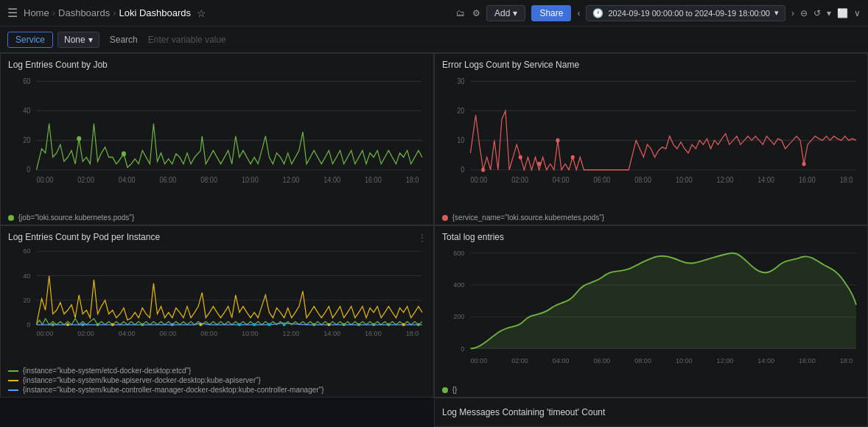  What do you see at coordinates (817, 13) in the screenshot?
I see `refresh-icon: ↺` at bounding box center [817, 13].